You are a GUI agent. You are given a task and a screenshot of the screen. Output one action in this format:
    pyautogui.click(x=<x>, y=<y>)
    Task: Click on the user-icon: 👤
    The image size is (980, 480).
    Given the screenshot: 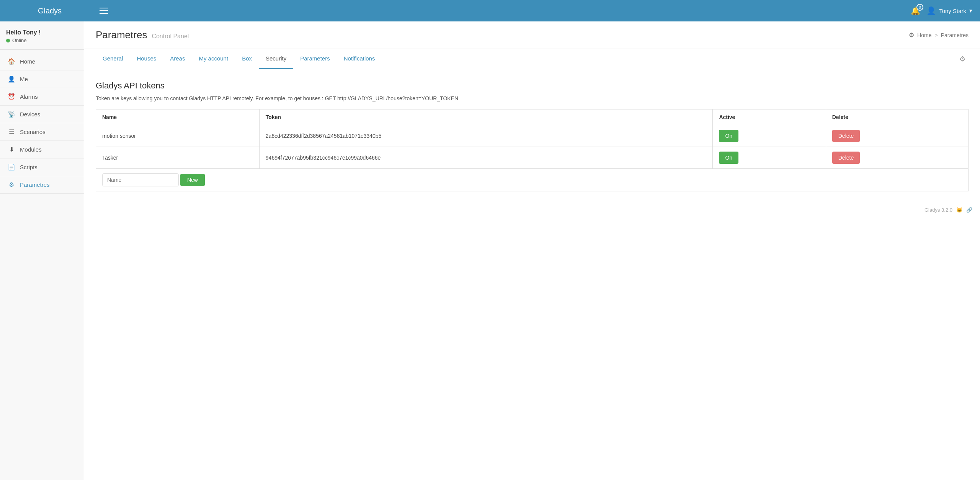 What is the action you would take?
    pyautogui.click(x=931, y=11)
    